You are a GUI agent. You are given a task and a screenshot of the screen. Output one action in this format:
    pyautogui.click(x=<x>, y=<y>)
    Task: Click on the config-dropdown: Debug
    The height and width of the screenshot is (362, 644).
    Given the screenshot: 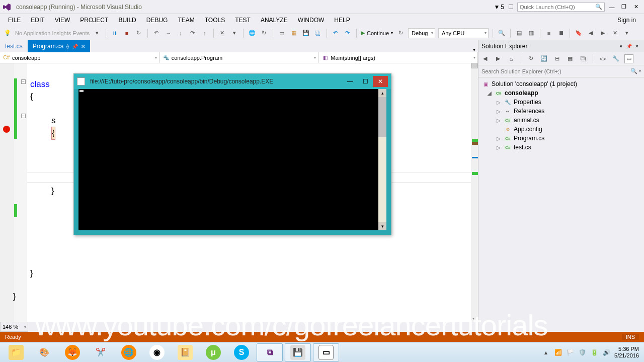 What is the action you would take?
    pyautogui.click(x=422, y=33)
    